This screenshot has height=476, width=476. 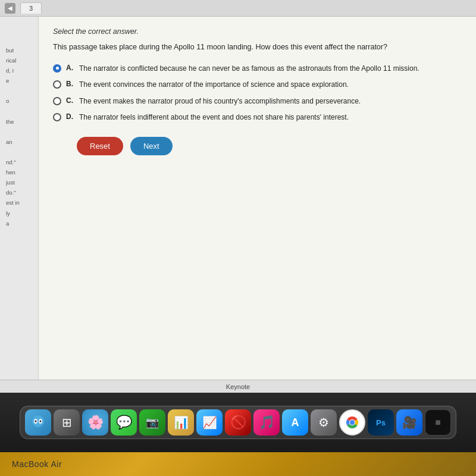 I want to click on instruction-text: Select the correct answer., so click(x=257, y=32).